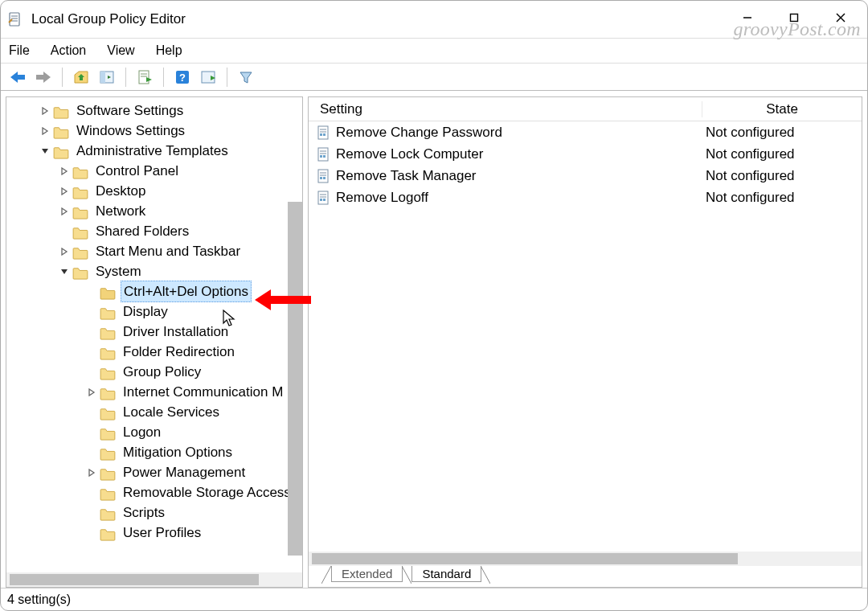  Describe the element at coordinates (519, 133) in the screenshot. I see `setting-name: Remove Change Password` at that location.